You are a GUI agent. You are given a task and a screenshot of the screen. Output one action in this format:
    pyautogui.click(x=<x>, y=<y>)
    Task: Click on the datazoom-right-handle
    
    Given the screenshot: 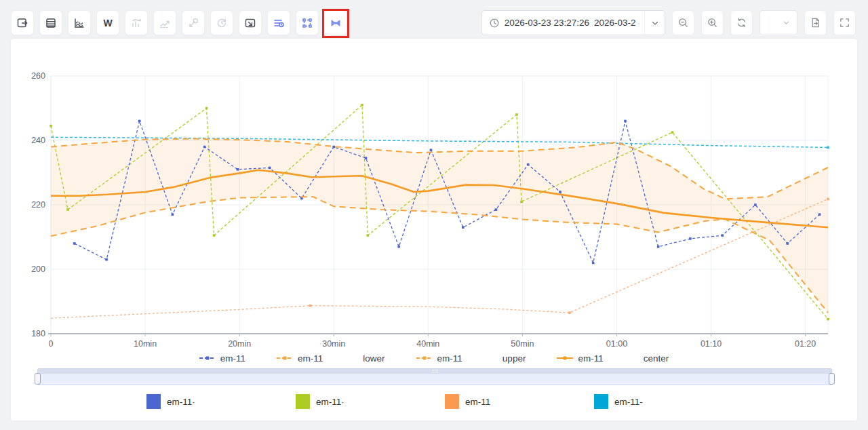 What is the action you would take?
    pyautogui.click(x=831, y=378)
    